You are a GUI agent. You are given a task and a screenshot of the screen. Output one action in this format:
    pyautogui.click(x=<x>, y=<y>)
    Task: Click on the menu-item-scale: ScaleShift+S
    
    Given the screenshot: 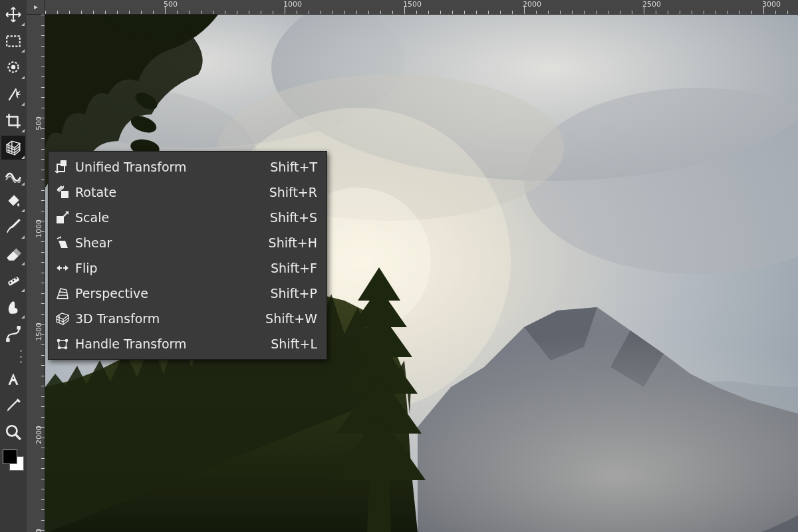 What is the action you would take?
    pyautogui.click(x=188, y=217)
    